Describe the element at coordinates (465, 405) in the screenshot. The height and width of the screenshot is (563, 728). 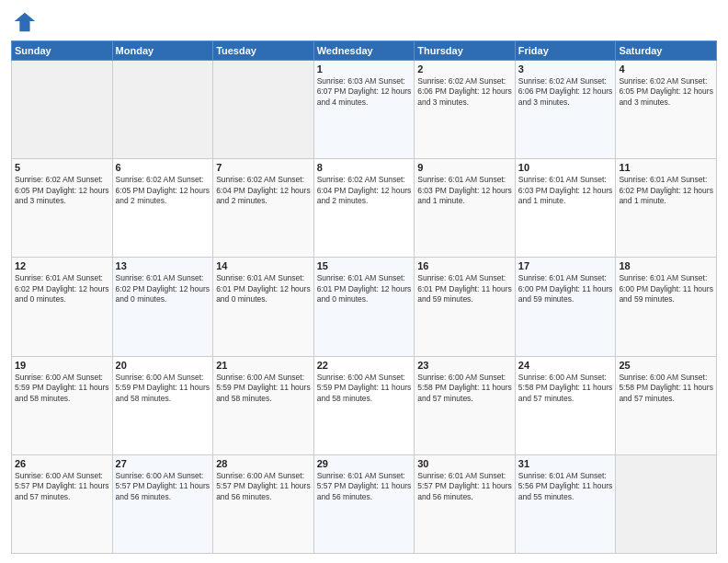
I see `day-cell: 23Sunrise: 6:00 AM Sunset: 5:58 PM Dayli…` at that location.